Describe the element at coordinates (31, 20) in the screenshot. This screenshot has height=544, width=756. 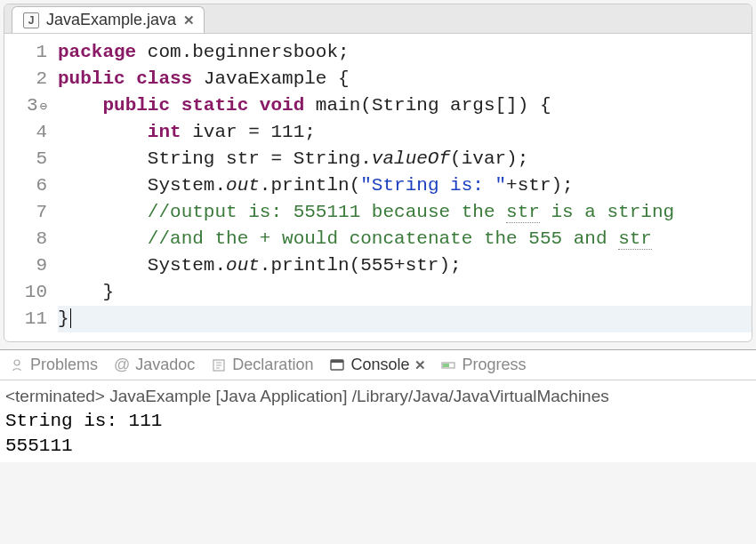
I see `java-file-icon: J` at that location.